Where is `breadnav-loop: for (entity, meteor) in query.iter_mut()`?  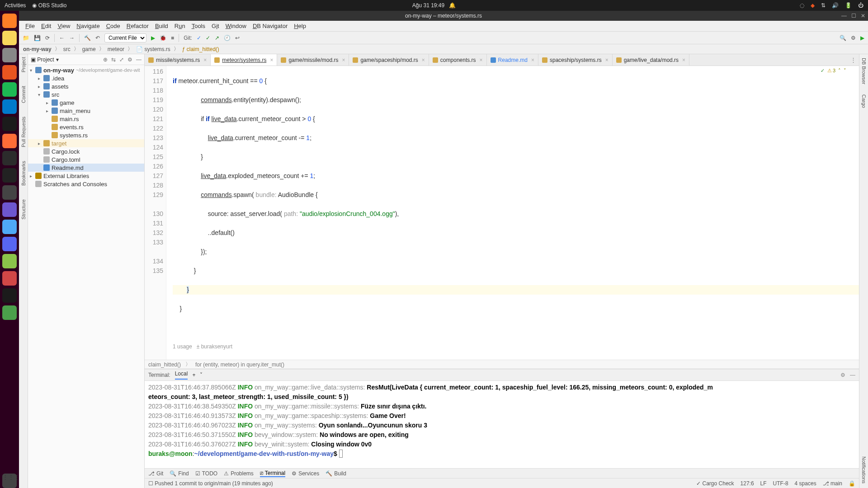
breadnav-loop: for (entity, meteor) in query.iter_mut() is located at coordinates (240, 365).